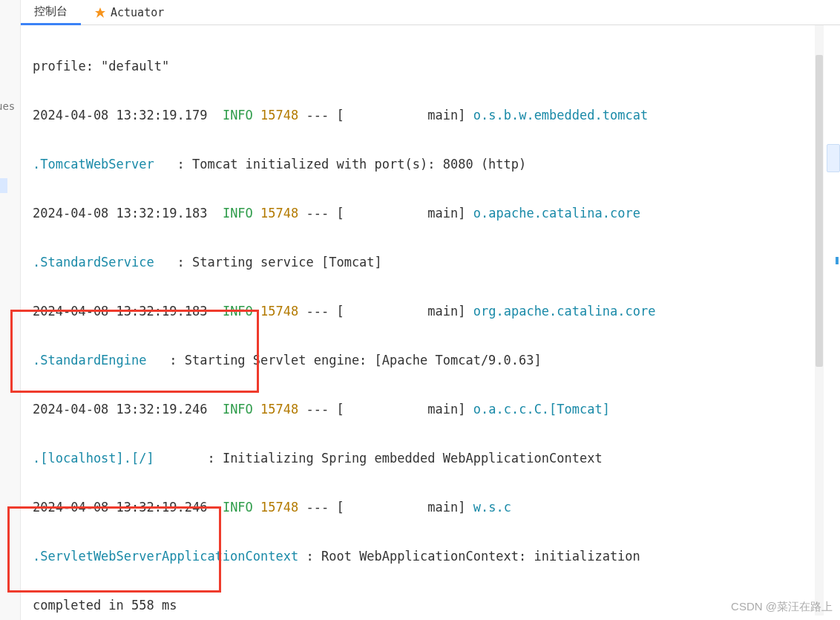 The height and width of the screenshot is (620, 840). Describe the element at coordinates (421, 116) in the screenshot. I see `log-line: 2024-04-08 13:32:19.179 INFO 15748 --- […` at that location.